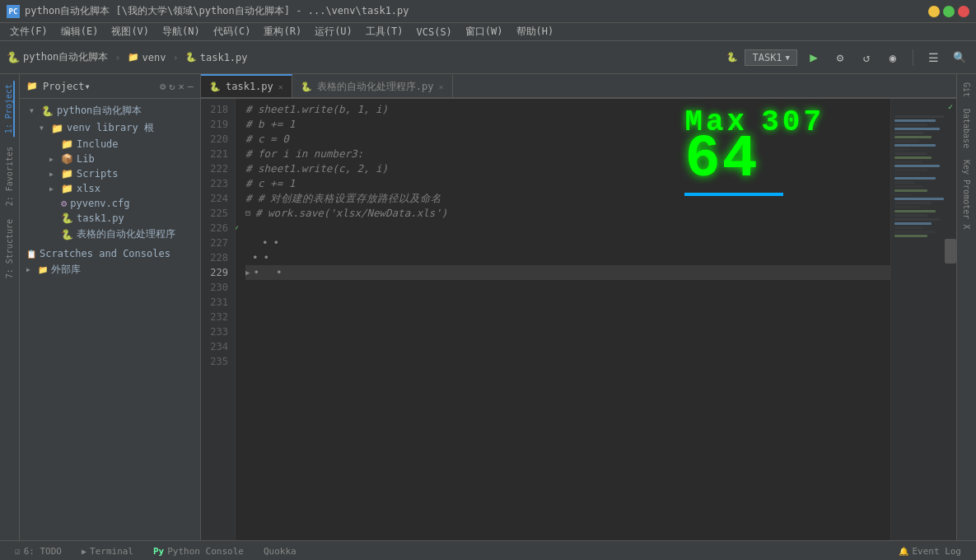 This screenshot has width=976, height=560. What do you see at coordinates (107, 552) in the screenshot?
I see `bottom-tab-terminal: ▶ Terminal` at bounding box center [107, 552].